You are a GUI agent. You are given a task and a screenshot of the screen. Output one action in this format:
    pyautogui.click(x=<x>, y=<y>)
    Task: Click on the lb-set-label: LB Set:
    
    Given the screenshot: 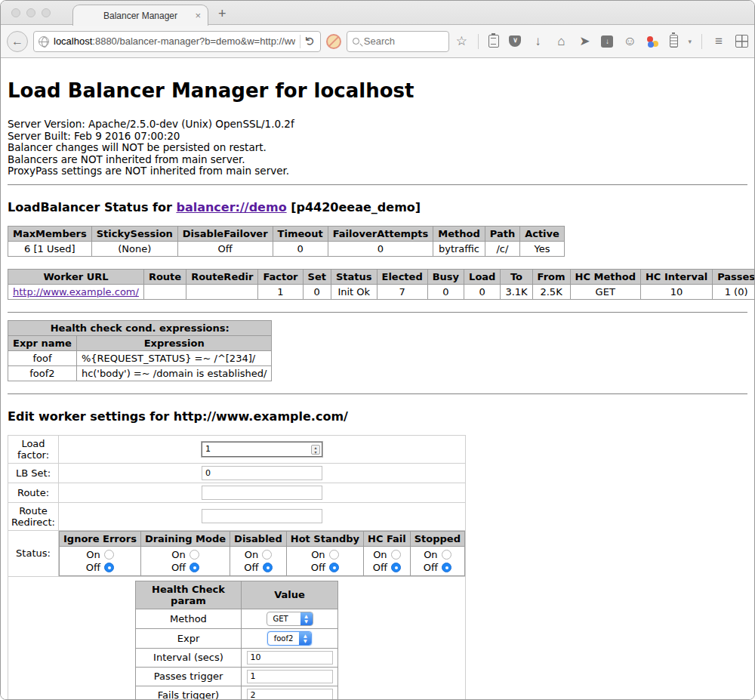 What is the action you would take?
    pyautogui.click(x=33, y=473)
    